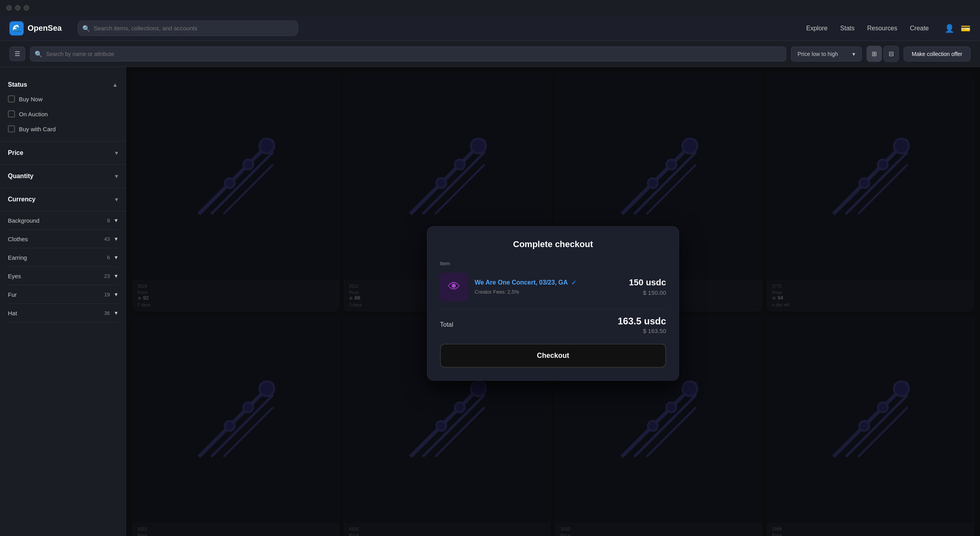 The image size is (980, 536). Describe the element at coordinates (117, 176) in the screenshot. I see `quantity-chevron-icon: ▾` at that location.